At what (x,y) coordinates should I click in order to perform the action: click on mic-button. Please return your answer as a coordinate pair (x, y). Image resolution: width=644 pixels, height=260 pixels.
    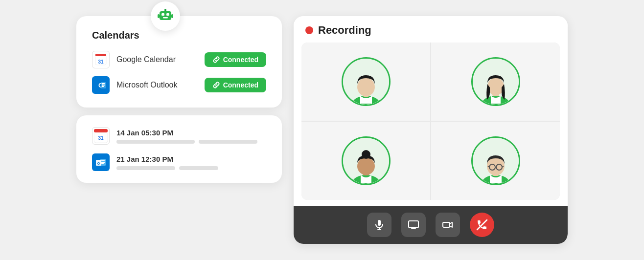
    Looking at the image, I should click on (379, 225).